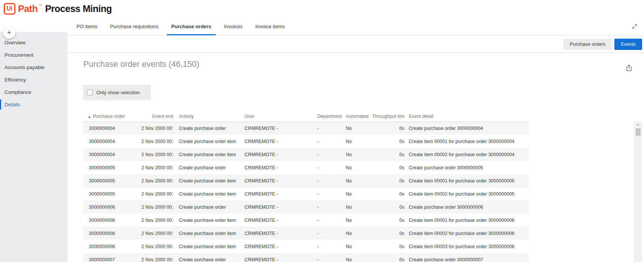 The width and height of the screenshot is (644, 262). I want to click on toggle-purchase-orders-button: Purchase orders, so click(587, 44).